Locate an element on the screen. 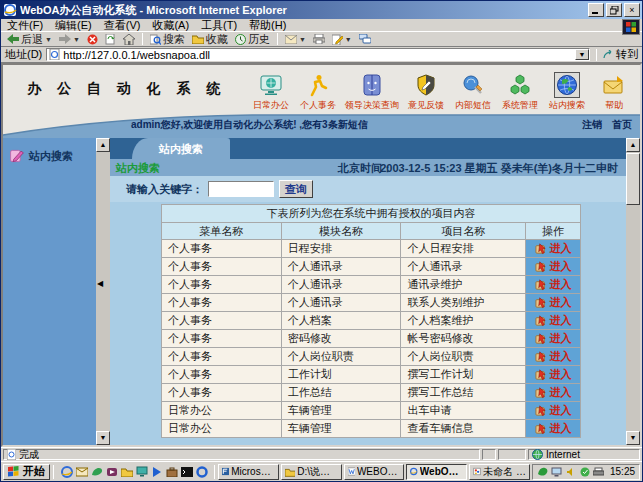 The image size is (643, 482). mail-button: ▼ is located at coordinates (296, 40).